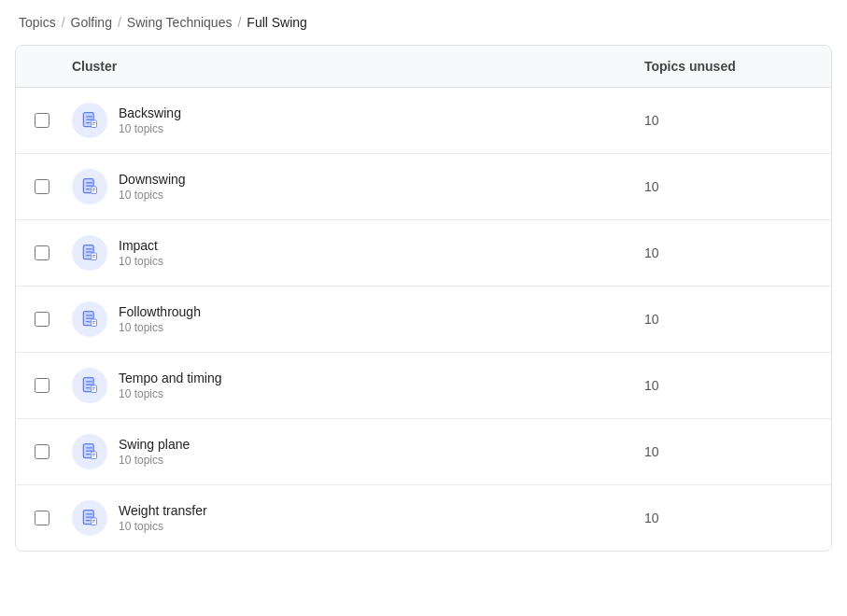 Image resolution: width=847 pixels, height=616 pixels. I want to click on checkbox-impact, so click(42, 253).